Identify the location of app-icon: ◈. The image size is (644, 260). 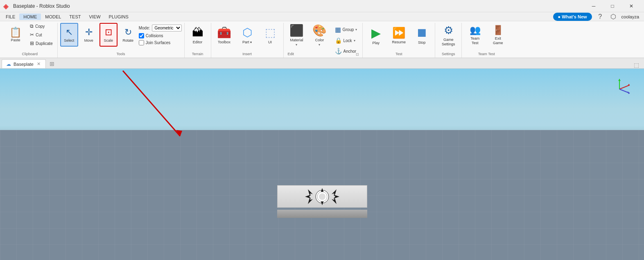
(7, 6).